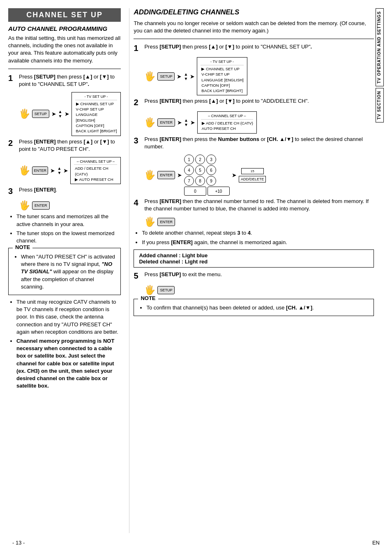  I want to click on add-delete-label: ADD/DELETE, so click(252, 179).